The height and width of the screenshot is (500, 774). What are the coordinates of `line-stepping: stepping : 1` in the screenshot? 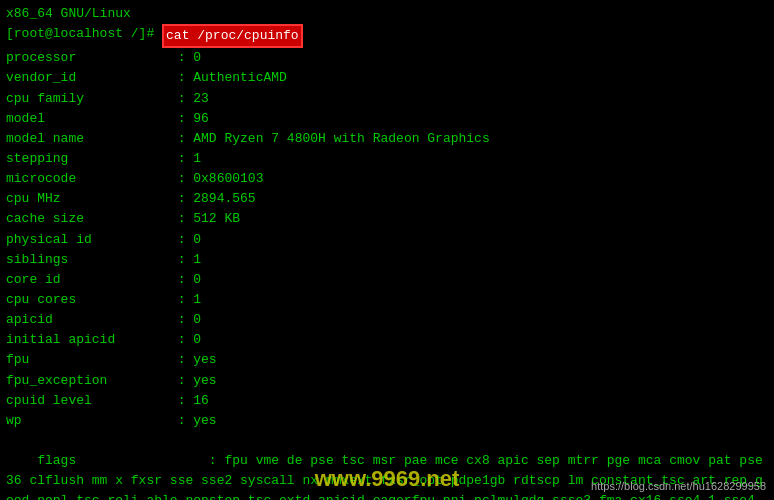 It's located at (387, 159).